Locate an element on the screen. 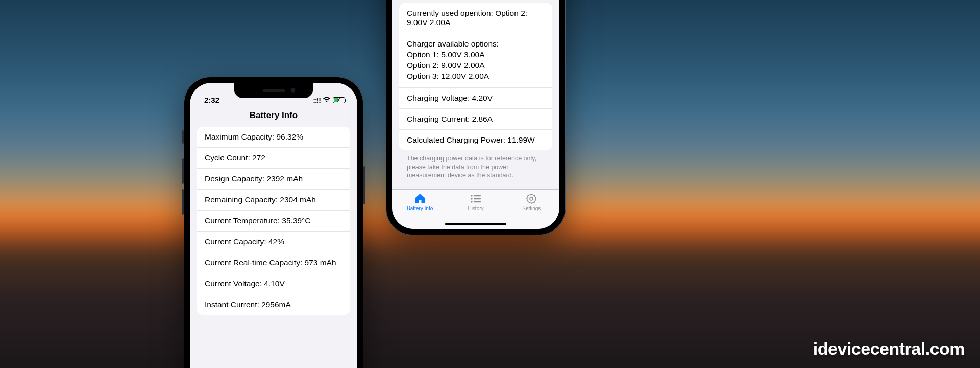  volume-up-button is located at coordinates (183, 171).